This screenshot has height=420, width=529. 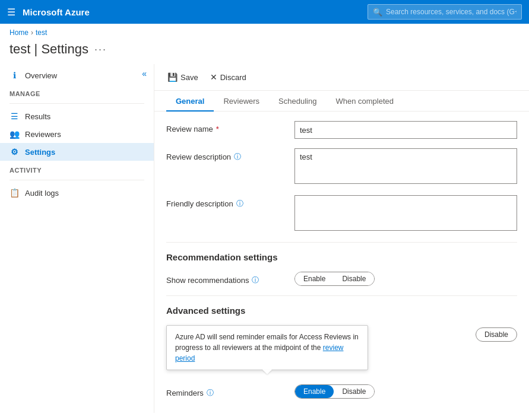 I want to click on sidebar-item-label: Reviewers, so click(x=43, y=134).